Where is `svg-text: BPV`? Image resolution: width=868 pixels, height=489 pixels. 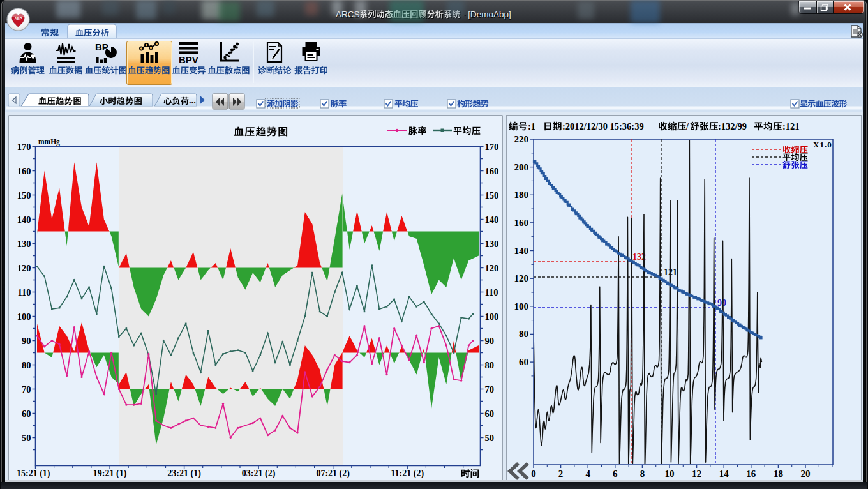
svg-text: BPV is located at coordinates (189, 60).